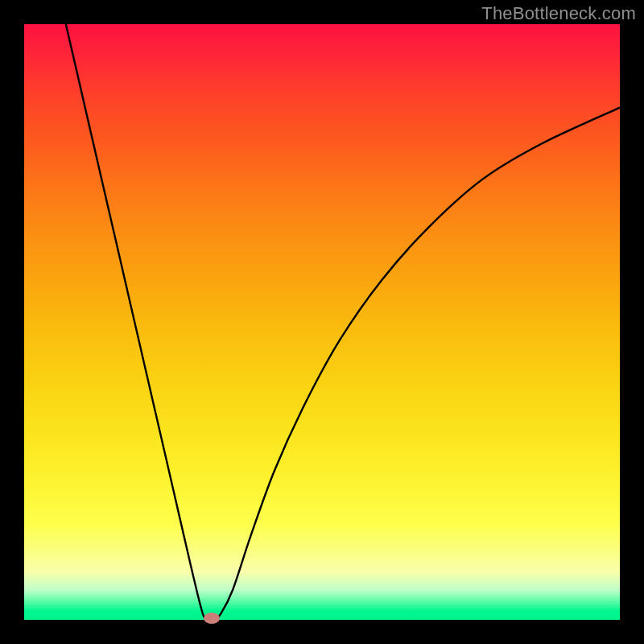  Describe the element at coordinates (212, 618) in the screenshot. I see `optimum-marker` at that location.